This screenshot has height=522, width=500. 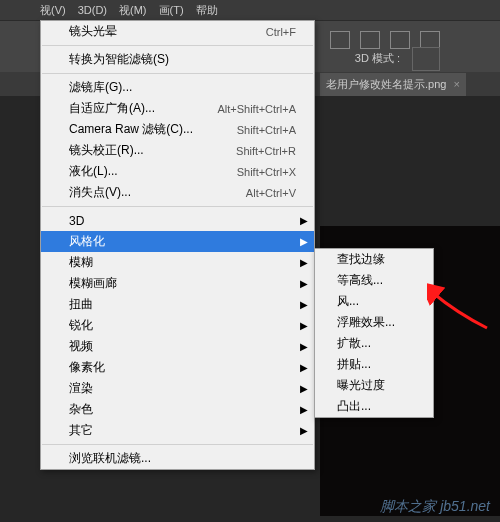 I want to click on menu-item-filter-gallery: 滤镜库(G)..., so click(x=178, y=88).